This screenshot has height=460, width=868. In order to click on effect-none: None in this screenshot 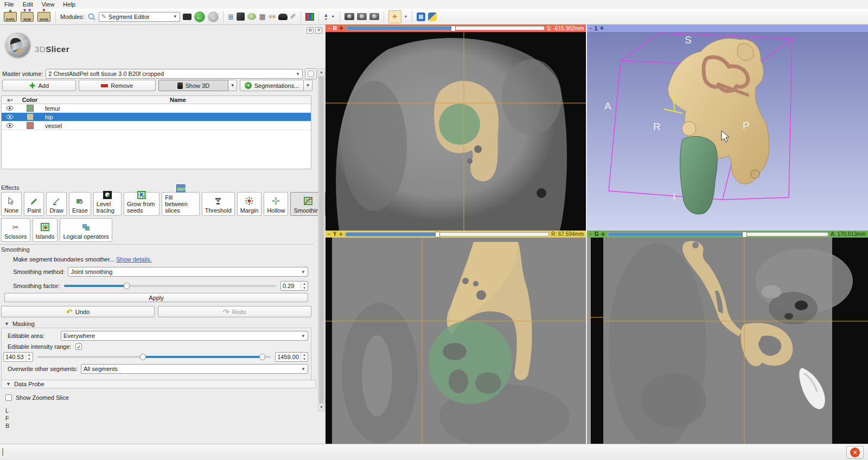, I will do `click(11, 204)`.